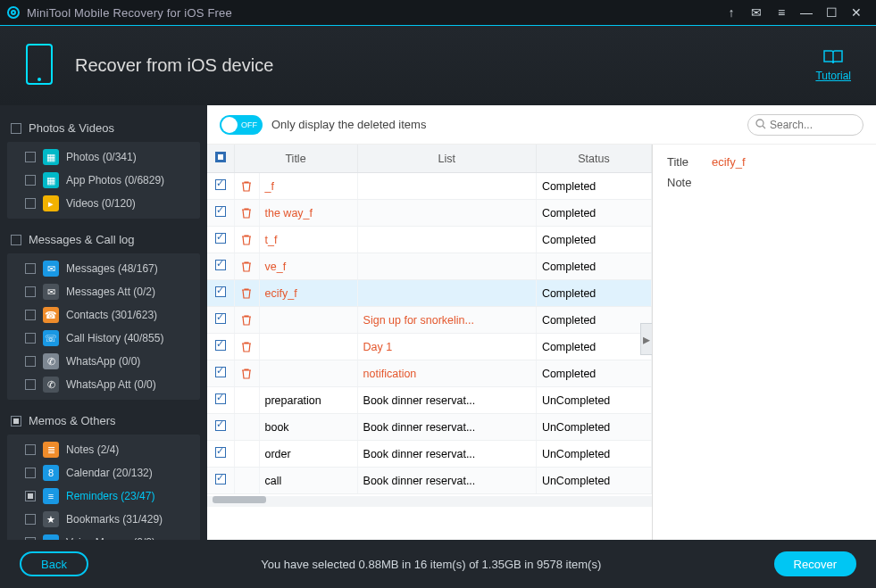 This screenshot has height=588, width=876. Describe the element at coordinates (51, 361) in the screenshot. I see `category-icon: ✆` at that location.